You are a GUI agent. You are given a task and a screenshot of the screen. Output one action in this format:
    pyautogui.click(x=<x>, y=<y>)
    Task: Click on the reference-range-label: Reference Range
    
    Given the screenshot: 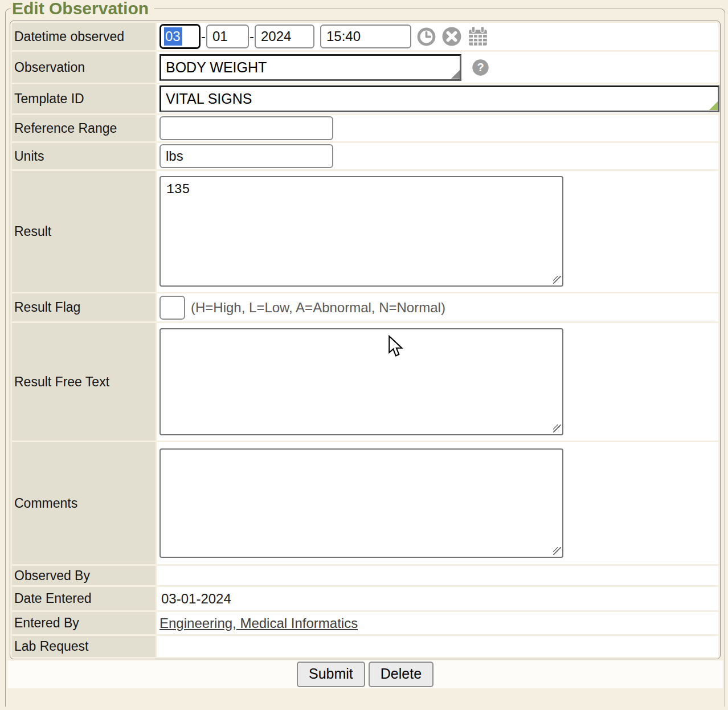 What is the action you would take?
    pyautogui.click(x=84, y=128)
    